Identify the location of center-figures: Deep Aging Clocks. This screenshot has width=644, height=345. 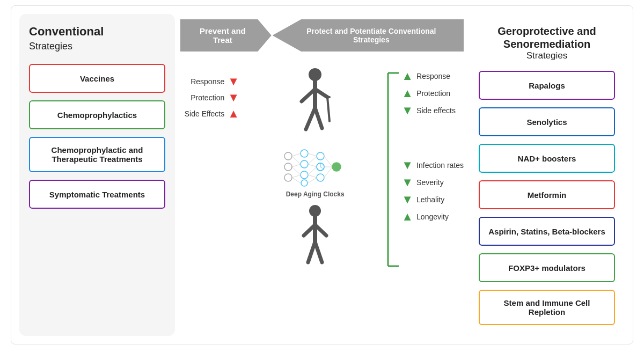
(315, 166).